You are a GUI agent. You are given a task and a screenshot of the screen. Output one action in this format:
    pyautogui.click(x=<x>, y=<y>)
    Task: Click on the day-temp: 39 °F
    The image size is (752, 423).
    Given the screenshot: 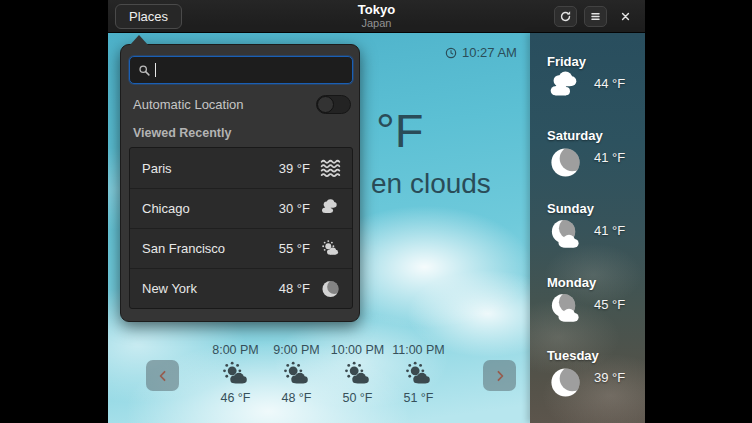 What is the action you would take?
    pyautogui.click(x=610, y=378)
    